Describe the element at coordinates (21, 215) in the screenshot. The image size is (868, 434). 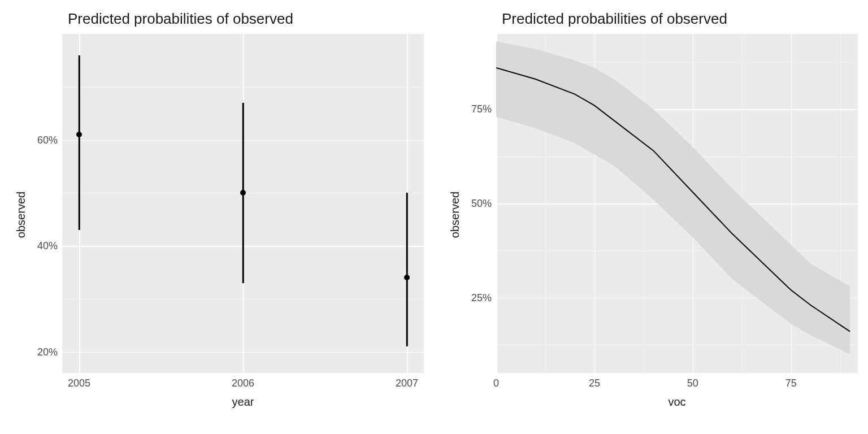
I see `ylabel-left: observed` at that location.